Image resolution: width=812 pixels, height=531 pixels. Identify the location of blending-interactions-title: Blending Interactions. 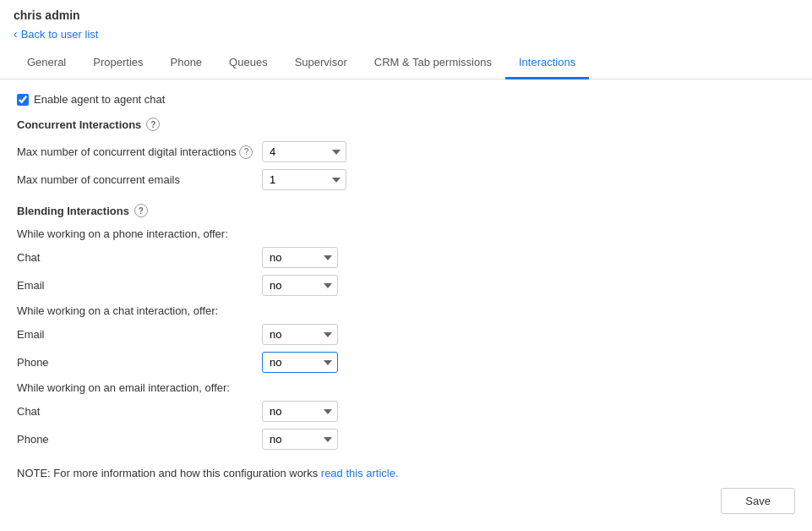
(73, 211).